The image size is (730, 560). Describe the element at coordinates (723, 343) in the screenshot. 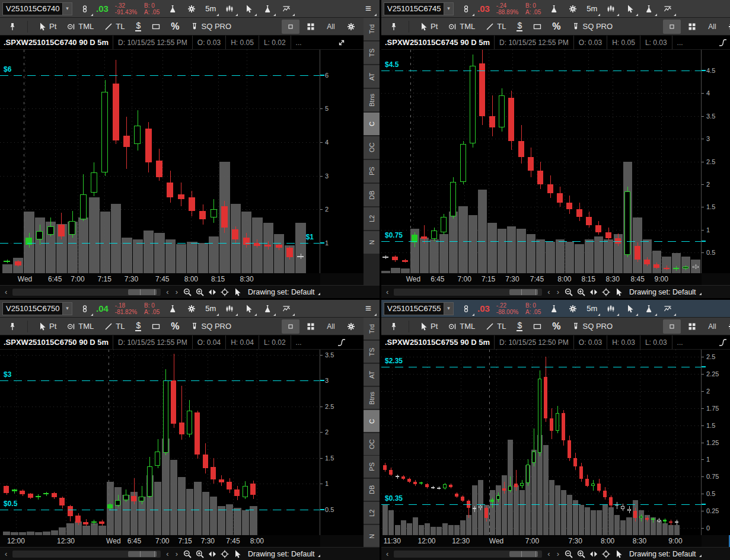

I see `title-action-icon` at that location.